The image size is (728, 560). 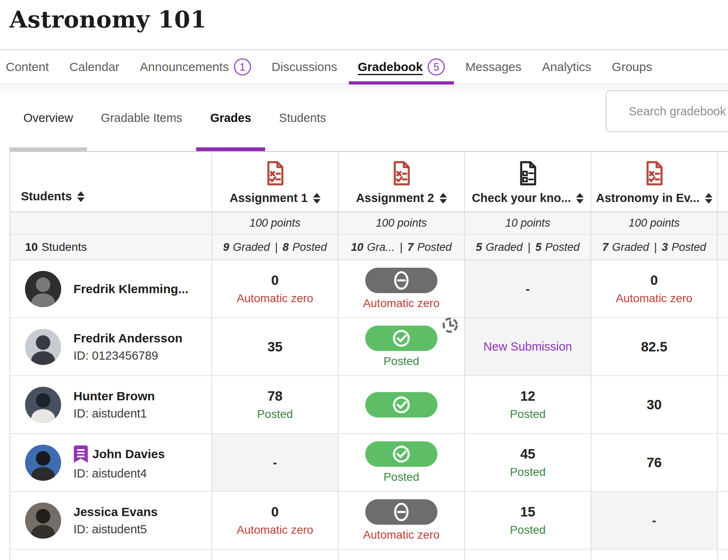 What do you see at coordinates (401, 83) in the screenshot?
I see `active-tab-indicator` at bounding box center [401, 83].